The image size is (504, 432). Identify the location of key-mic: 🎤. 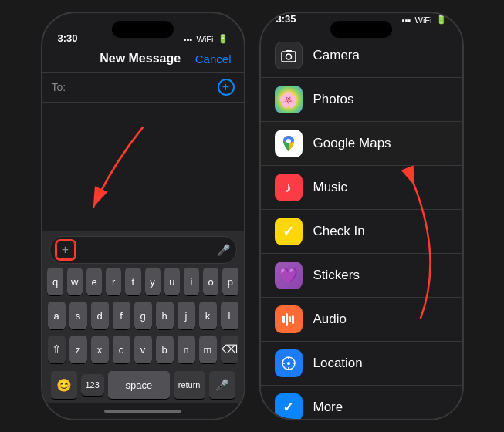
(222, 385).